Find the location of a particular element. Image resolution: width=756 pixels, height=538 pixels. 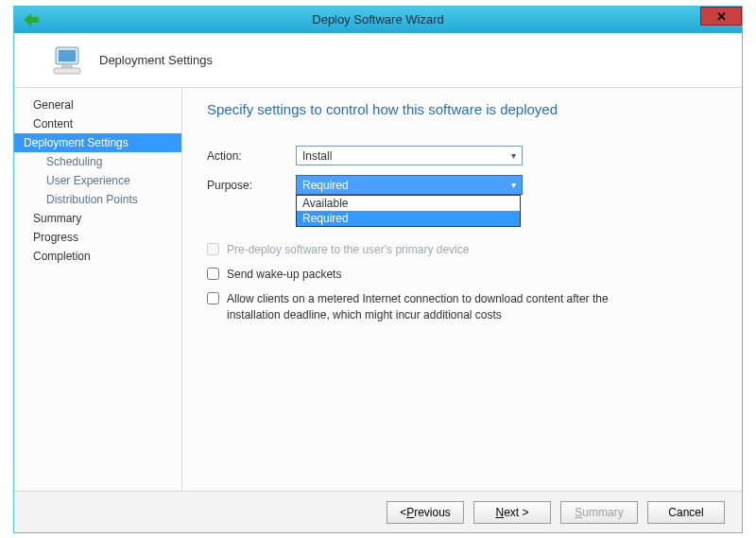

titlebar: Deploy Software Wizard ✕ is located at coordinates (378, 20).